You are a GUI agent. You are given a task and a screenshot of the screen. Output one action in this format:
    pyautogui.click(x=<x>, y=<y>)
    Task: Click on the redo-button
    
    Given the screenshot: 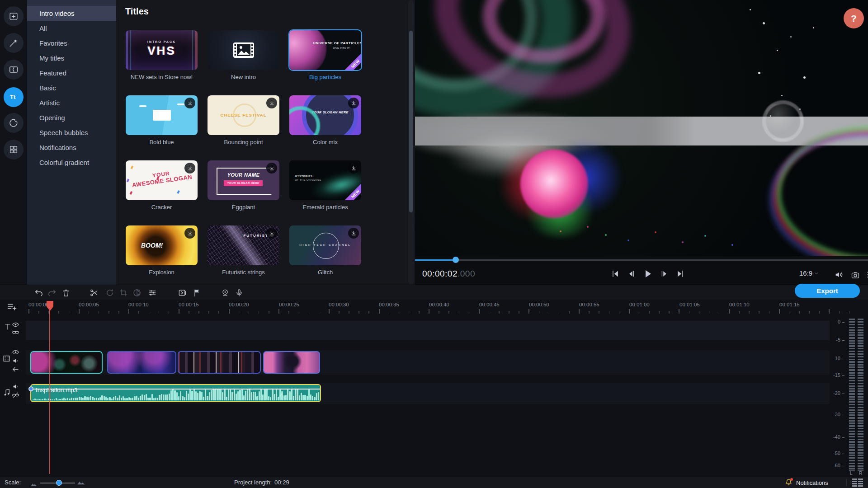 What is the action you would take?
    pyautogui.click(x=52, y=293)
    